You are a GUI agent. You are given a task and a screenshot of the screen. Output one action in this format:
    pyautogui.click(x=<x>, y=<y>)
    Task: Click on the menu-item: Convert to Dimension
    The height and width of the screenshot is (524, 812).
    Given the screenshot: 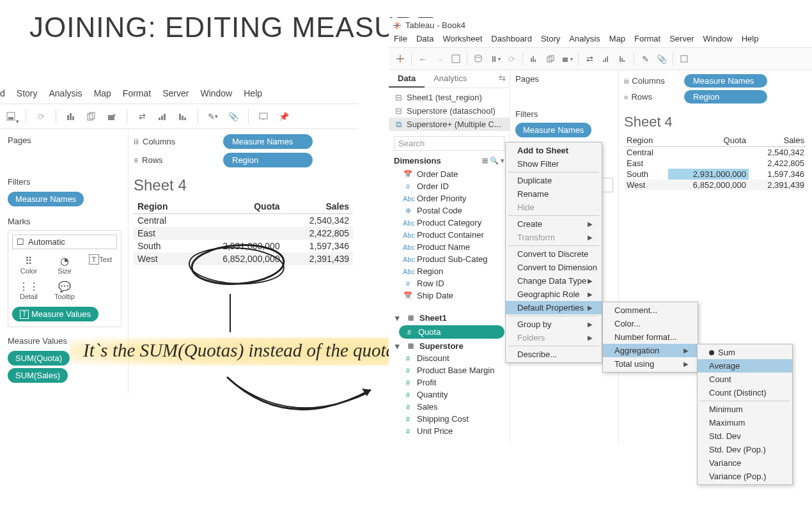 What is the action you would take?
    pyautogui.click(x=554, y=267)
    